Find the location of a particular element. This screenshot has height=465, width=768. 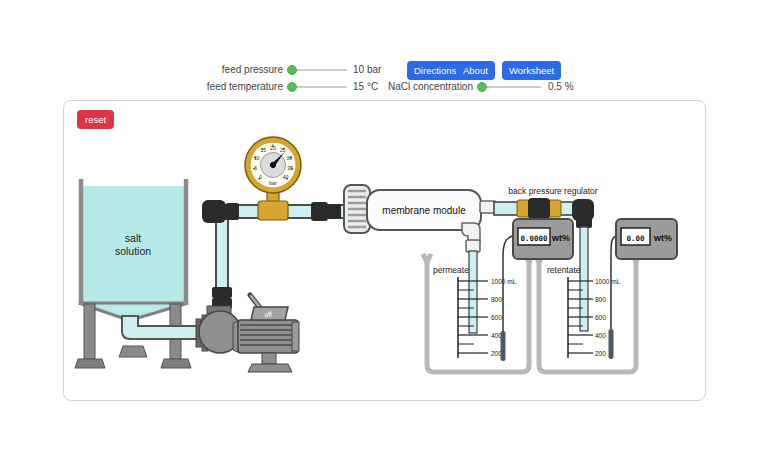

pump-power-switch: off is located at coordinates (269, 308).